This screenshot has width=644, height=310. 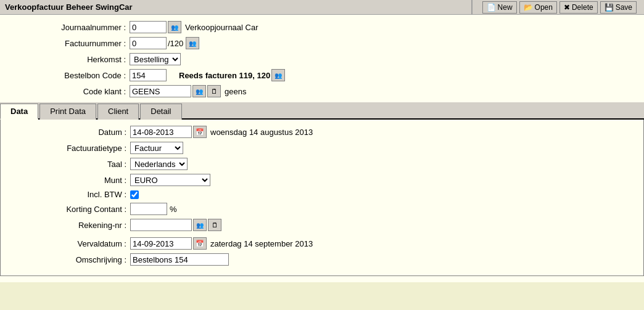 I want to click on new-label: New, so click(x=505, y=7).